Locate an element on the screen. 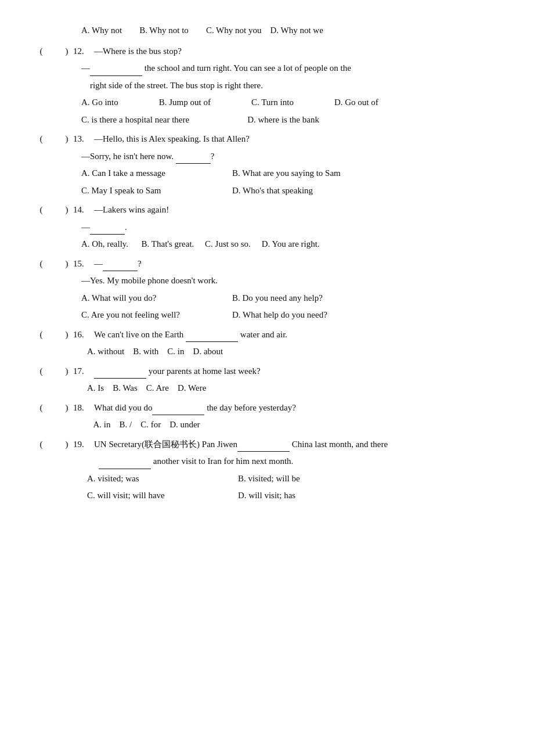 The image size is (534, 756). q15-opt-b: B. Do you need any help? is located at coordinates (277, 298).